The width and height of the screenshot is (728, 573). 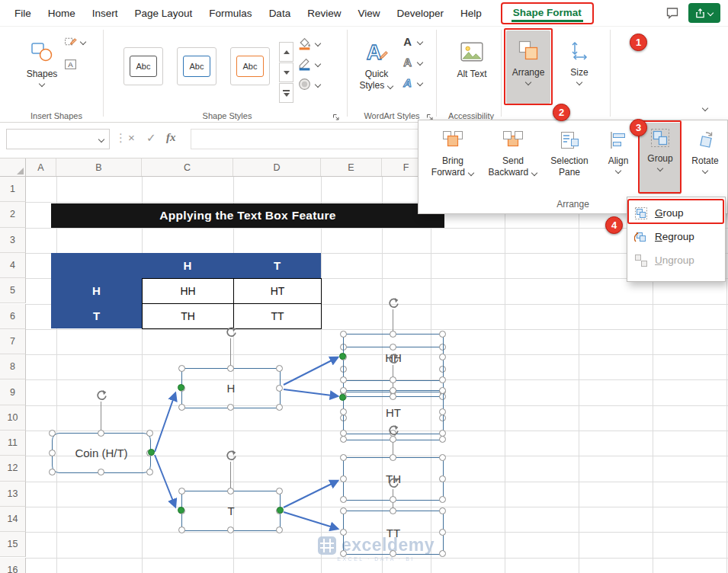 What do you see at coordinates (13, 317) in the screenshot?
I see `row-header-6: 6` at bounding box center [13, 317].